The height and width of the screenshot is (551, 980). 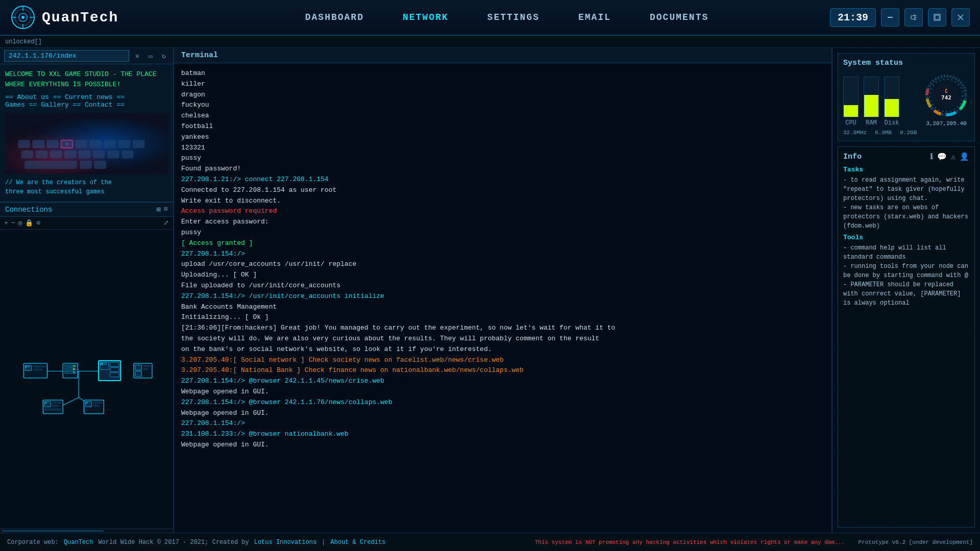 I want to click on header: QuanTech DASHBOARD NETWORK SETTINGS EMAI…, so click(x=490, y=18).